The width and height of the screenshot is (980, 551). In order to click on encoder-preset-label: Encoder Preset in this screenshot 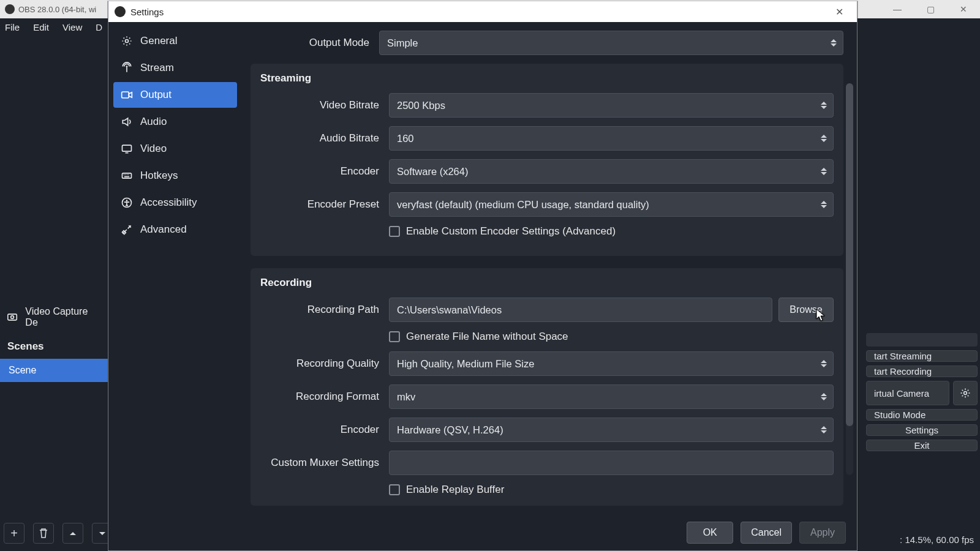, I will do `click(325, 204)`.